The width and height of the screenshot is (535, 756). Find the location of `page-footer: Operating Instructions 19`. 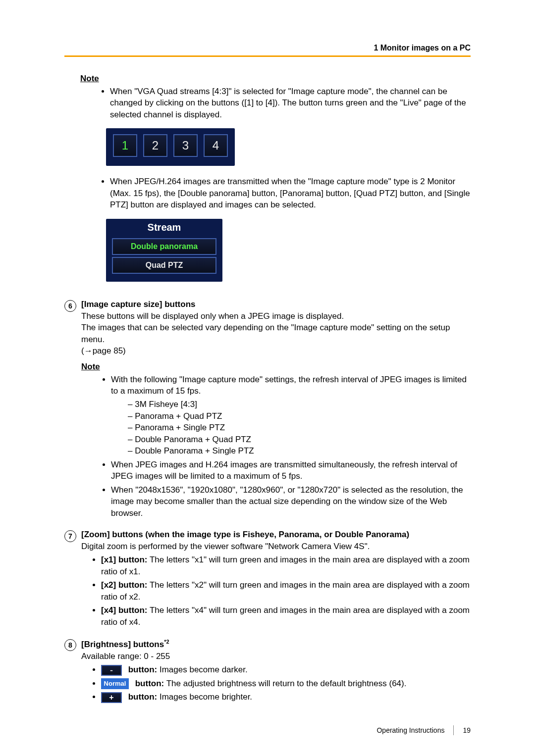

page-footer: Operating Instructions 19 is located at coordinates (424, 730).